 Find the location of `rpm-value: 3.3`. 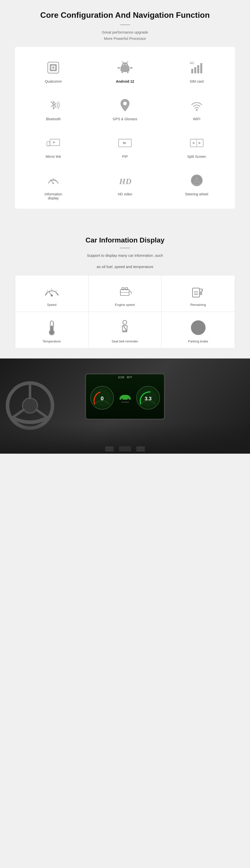

rpm-value: 3.3 is located at coordinates (148, 399).